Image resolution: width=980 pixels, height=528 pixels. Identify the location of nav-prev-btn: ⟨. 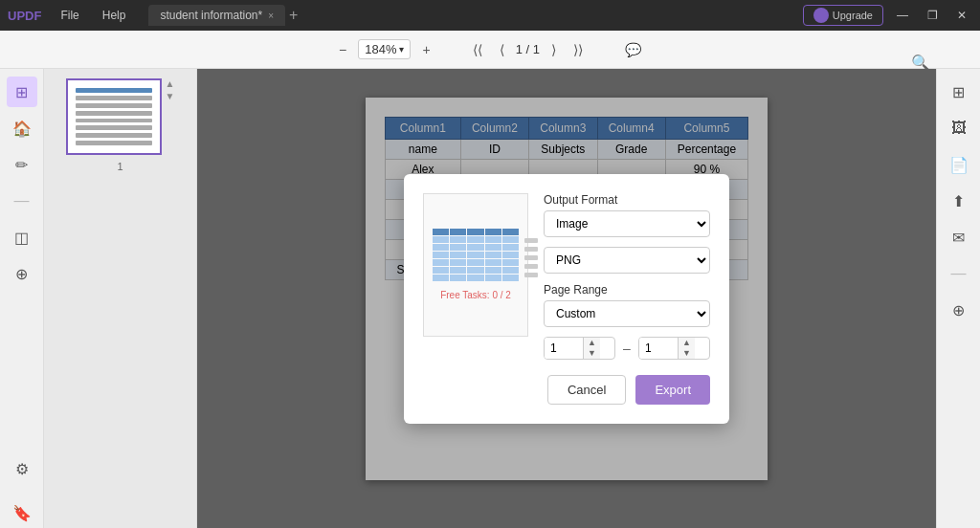
(501, 50).